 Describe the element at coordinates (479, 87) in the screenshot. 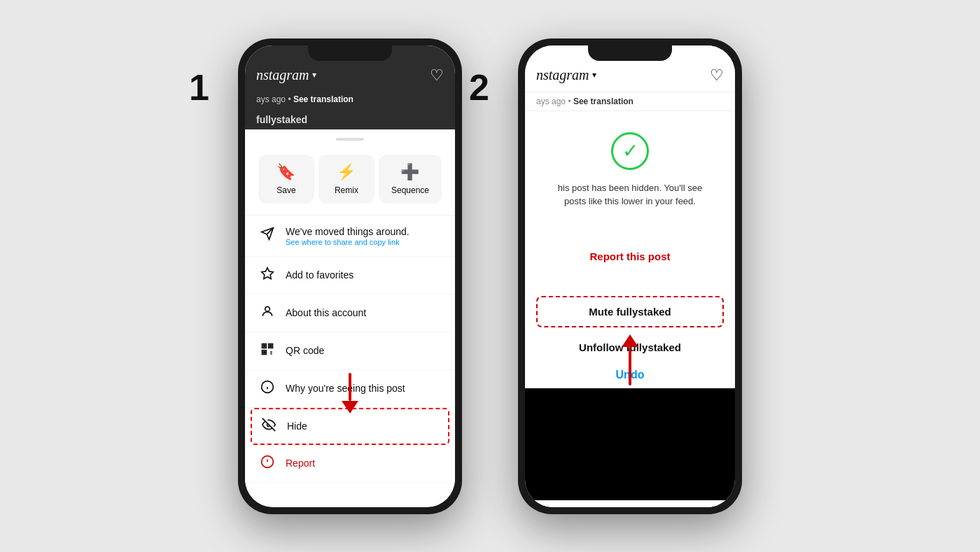

I see `step2-number: 2` at that location.